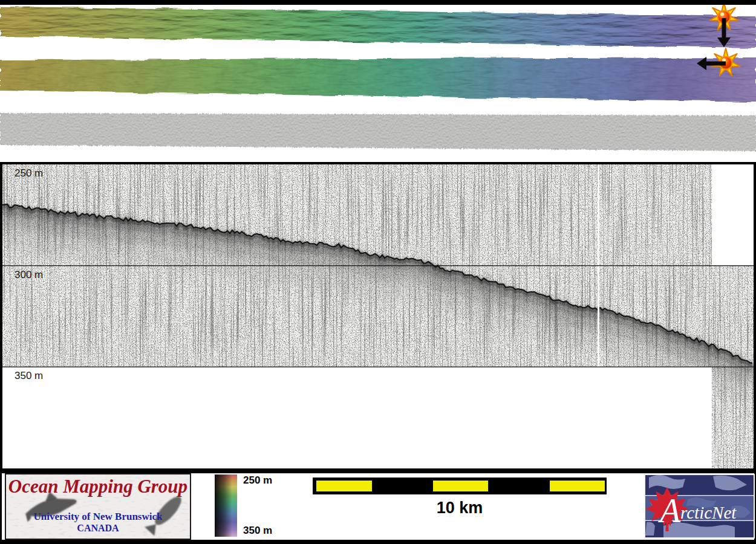 The image size is (756, 544). What do you see at coordinates (378, 507) in the screenshot?
I see `legend-bar-inner: Ocean Mapping Group University of New Br…` at bounding box center [378, 507].